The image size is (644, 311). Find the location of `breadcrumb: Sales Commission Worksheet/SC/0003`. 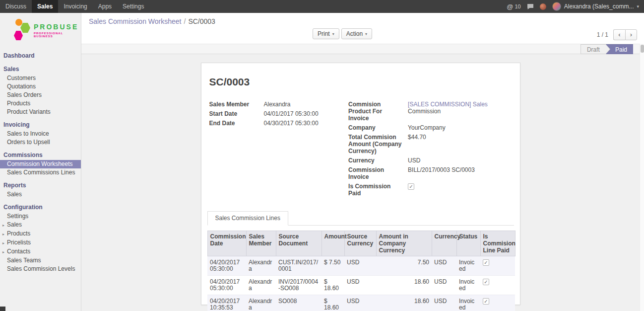

breadcrumb: Sales Commission Worksheet/SC/0003 is located at coordinates (152, 21).